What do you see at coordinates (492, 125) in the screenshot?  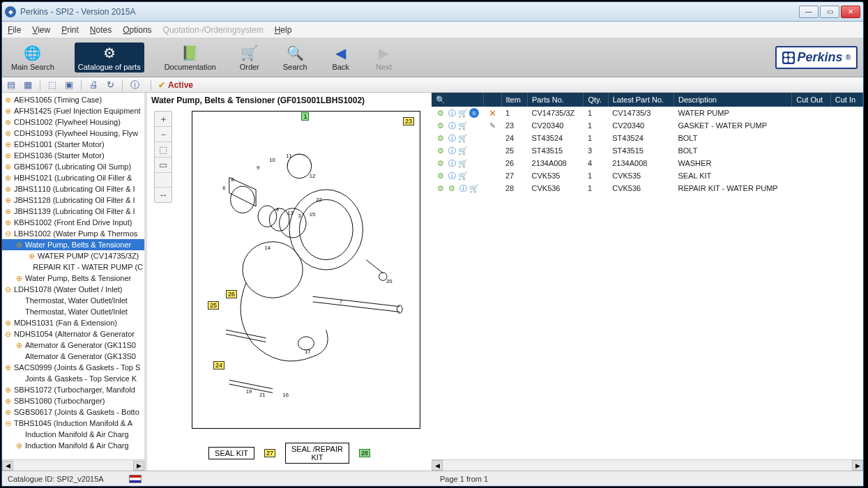 I see `note-icon: ✎` at bounding box center [492, 125].